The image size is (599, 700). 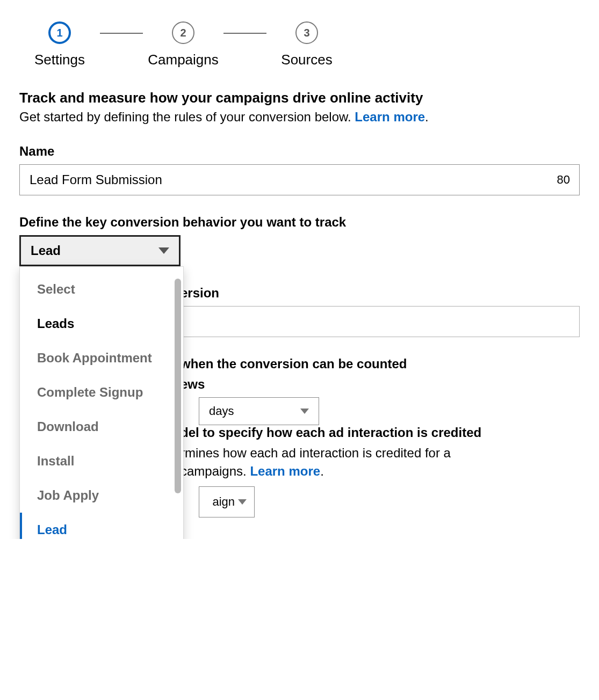 What do you see at coordinates (300, 151) in the screenshot?
I see `name-label: Name` at bounding box center [300, 151].